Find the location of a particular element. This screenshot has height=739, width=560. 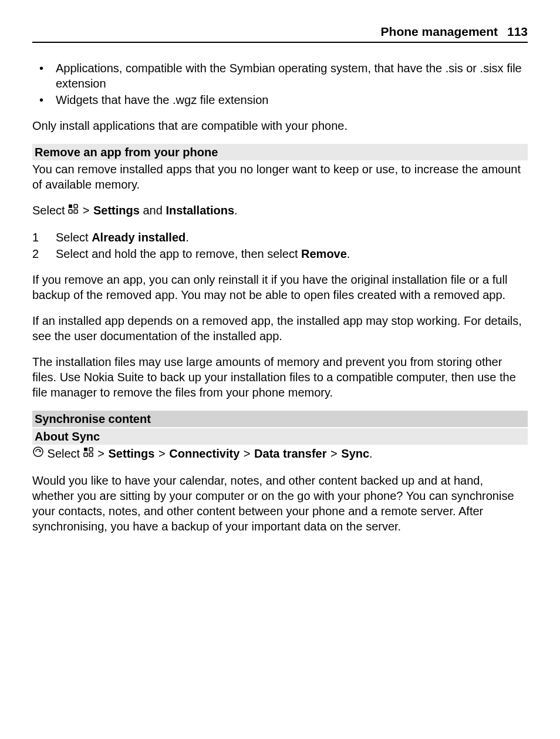

section-subheading-about-sync: About Sync is located at coordinates (280, 436).